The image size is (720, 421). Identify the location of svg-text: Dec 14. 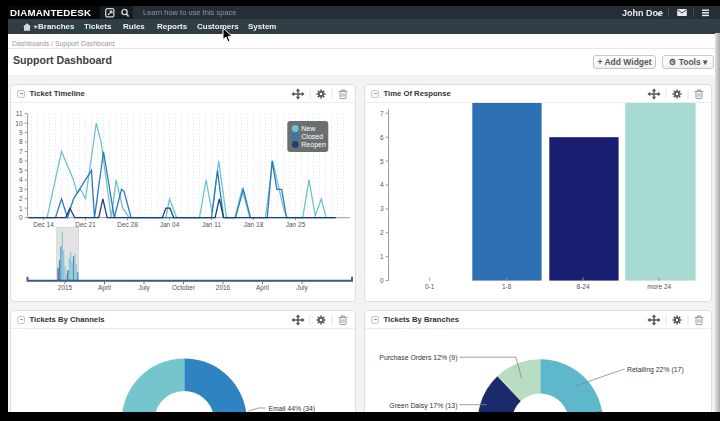
(44, 224).